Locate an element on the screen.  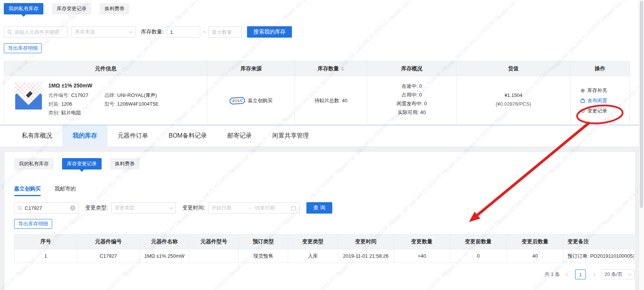
change-records-filter-bar: ✕ 变更类型: 变更类型 变更时间: 开始日期 → 结束日期 is located at coordinates (322, 208).